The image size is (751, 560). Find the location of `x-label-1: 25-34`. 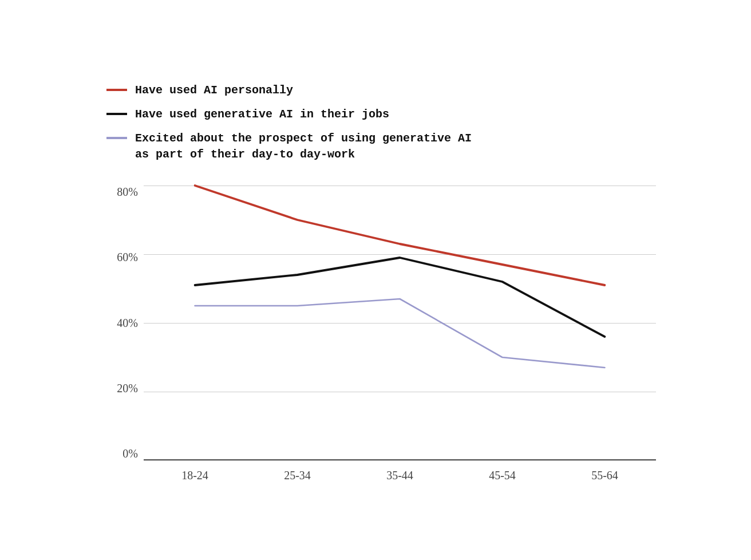

x-label-1: 25-34 is located at coordinates (298, 475).